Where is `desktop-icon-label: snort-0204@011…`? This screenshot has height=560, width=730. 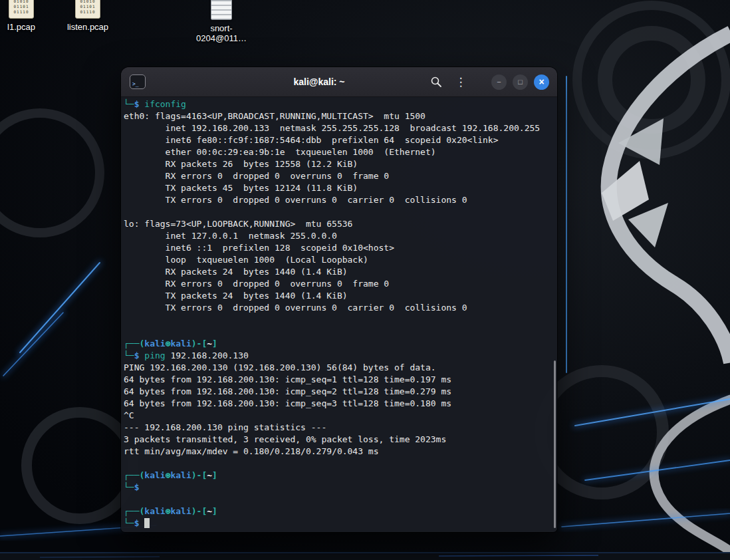
desktop-icon-label: snort-0204@011… is located at coordinates (221, 33).